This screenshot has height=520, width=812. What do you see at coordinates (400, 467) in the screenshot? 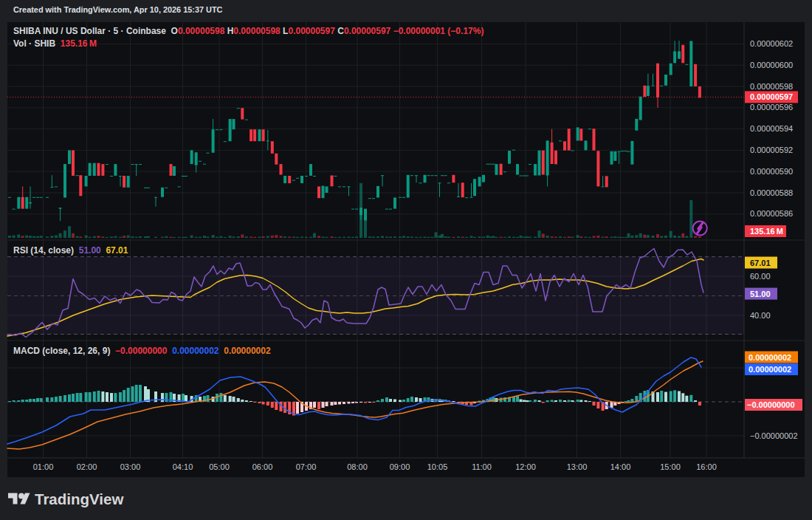
I see `svg-text: 09:00` at bounding box center [400, 467].